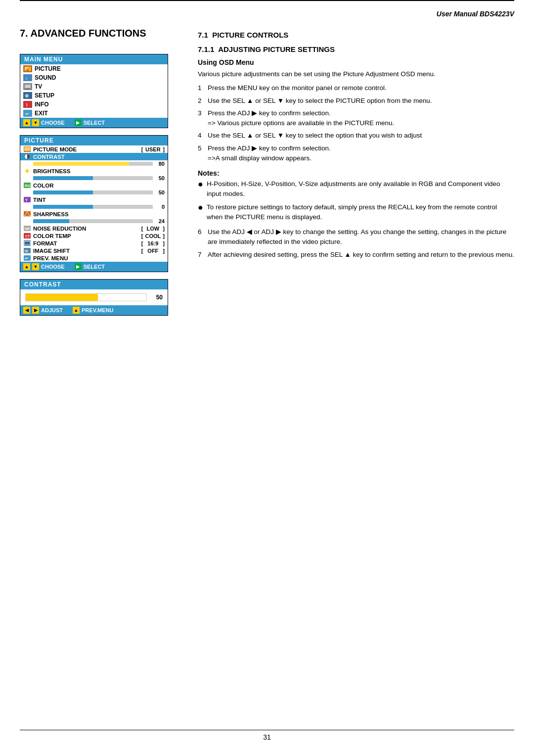  What do you see at coordinates (356, 119) in the screenshot?
I see `step-3: 3 Press the ADJ ▶ key to confirm selecti…` at bounding box center [356, 119].